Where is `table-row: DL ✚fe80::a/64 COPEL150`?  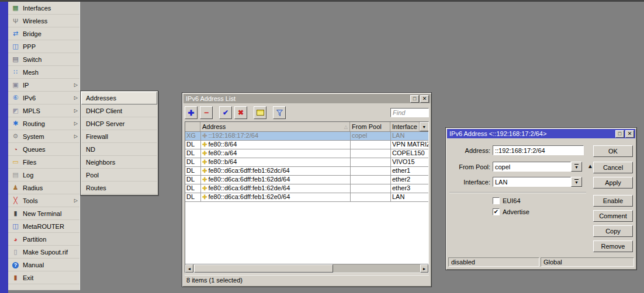
table-row: DL ✚fe80::a/64 COPEL150 is located at coordinates (307, 154).